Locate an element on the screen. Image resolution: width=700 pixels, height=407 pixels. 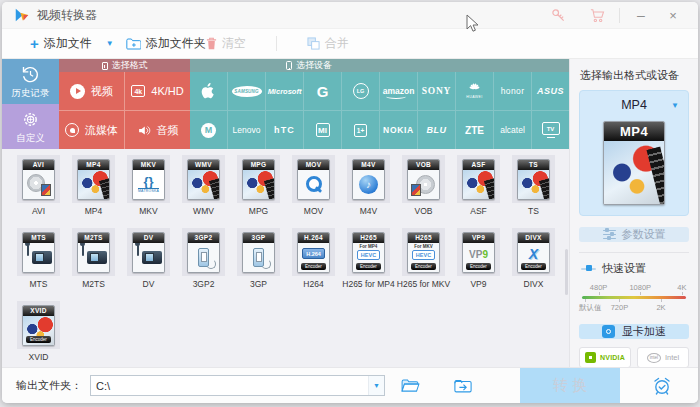
speaker-icon is located at coordinates (144, 130).